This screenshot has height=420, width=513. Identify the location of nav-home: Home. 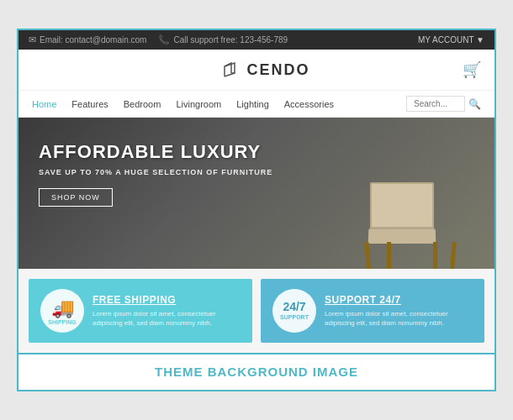
(44, 104).